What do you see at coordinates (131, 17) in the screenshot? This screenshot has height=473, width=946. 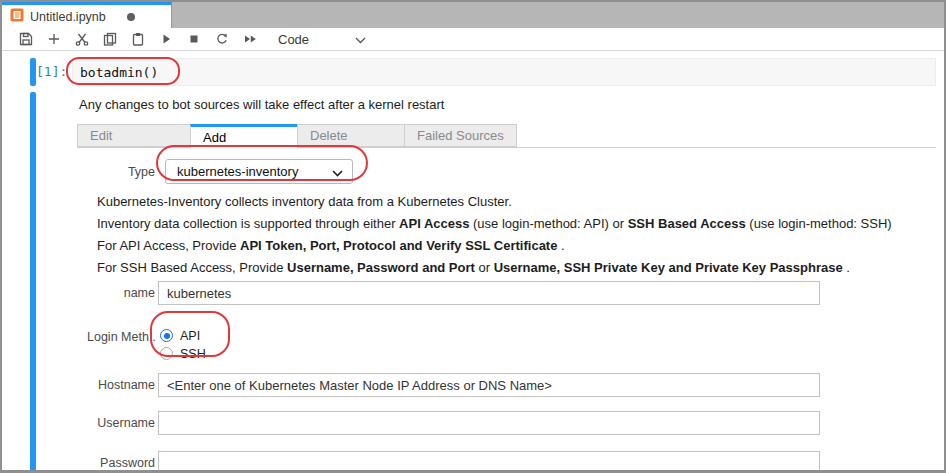 I see `unsaved-changes-indicator` at bounding box center [131, 17].